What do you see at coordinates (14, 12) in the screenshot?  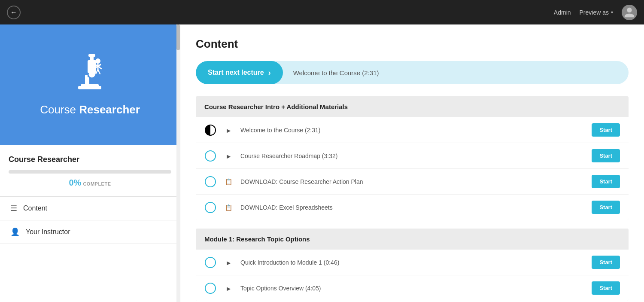 I see `back-button: ←` at bounding box center [14, 12].